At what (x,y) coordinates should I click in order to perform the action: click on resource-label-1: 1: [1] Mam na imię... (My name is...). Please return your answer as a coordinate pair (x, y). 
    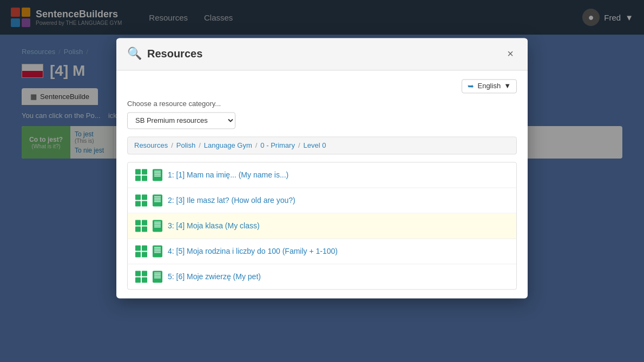
    Looking at the image, I should click on (228, 175).